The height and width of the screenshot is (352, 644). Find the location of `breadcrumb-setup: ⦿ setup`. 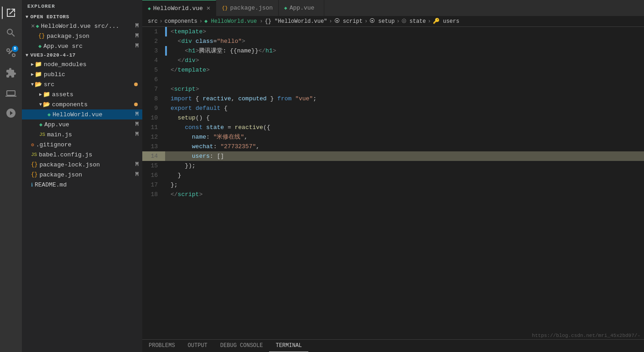

breadcrumb-setup: ⦿ setup is located at coordinates (382, 21).